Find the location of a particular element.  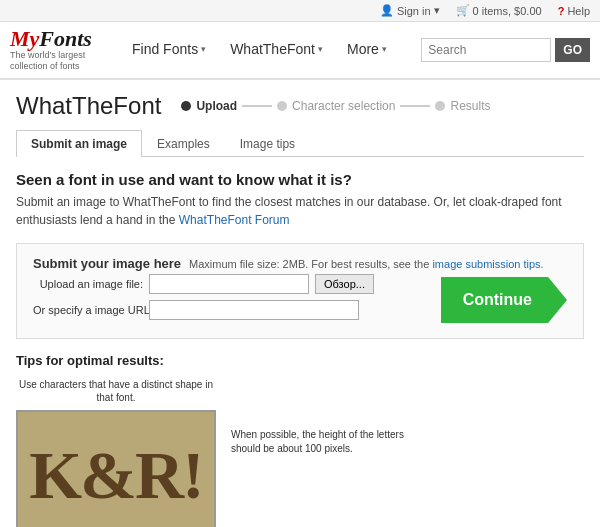

page-title: WhatTheFont is located at coordinates (88, 106).